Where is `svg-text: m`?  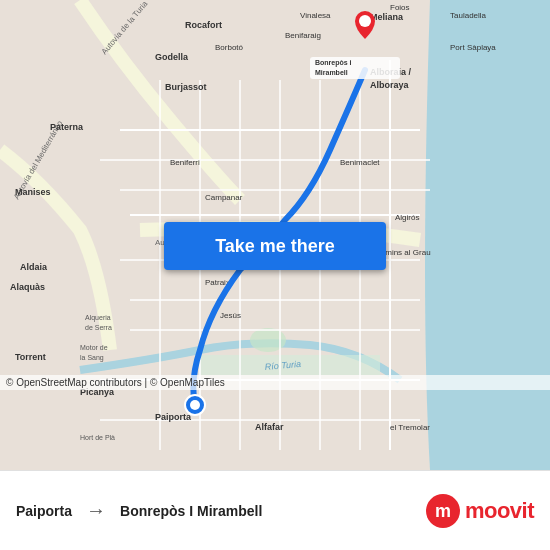 svg-text: m is located at coordinates (443, 511).